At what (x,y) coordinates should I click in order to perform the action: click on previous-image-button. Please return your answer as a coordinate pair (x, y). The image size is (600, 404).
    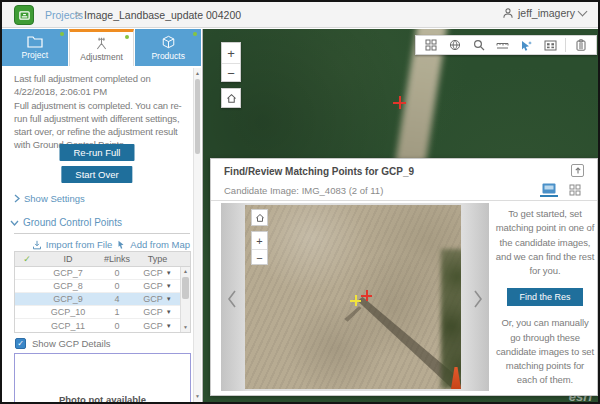
    Looking at the image, I should click on (232, 299).